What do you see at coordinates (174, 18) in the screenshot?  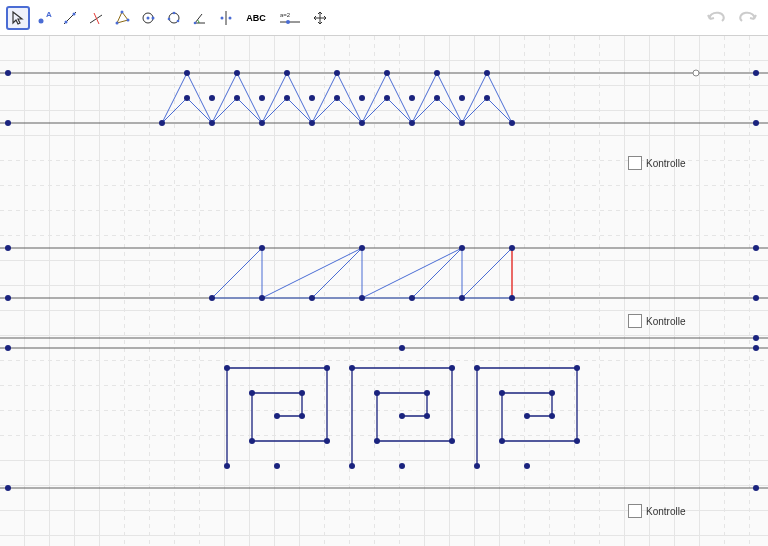 I see `circle-3pt-tool` at bounding box center [174, 18].